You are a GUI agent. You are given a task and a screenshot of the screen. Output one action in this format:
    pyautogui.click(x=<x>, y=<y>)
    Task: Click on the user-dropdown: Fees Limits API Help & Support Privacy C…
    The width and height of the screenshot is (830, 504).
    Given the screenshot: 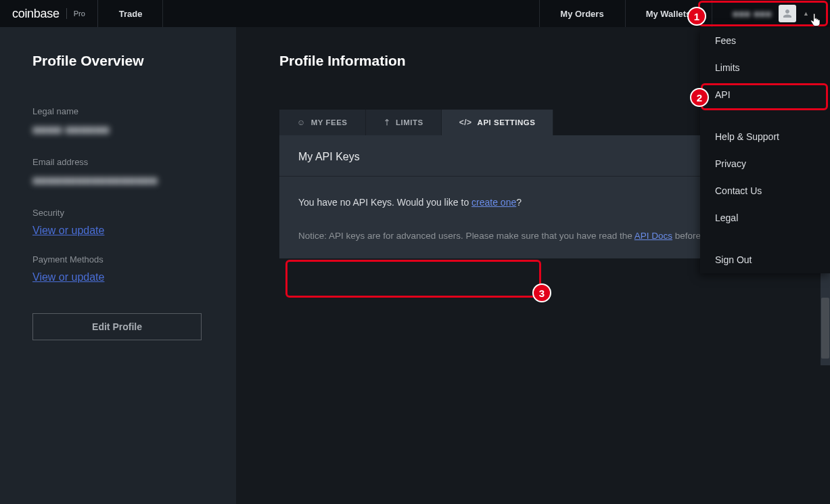 What is the action you would take?
    pyautogui.click(x=765, y=150)
    